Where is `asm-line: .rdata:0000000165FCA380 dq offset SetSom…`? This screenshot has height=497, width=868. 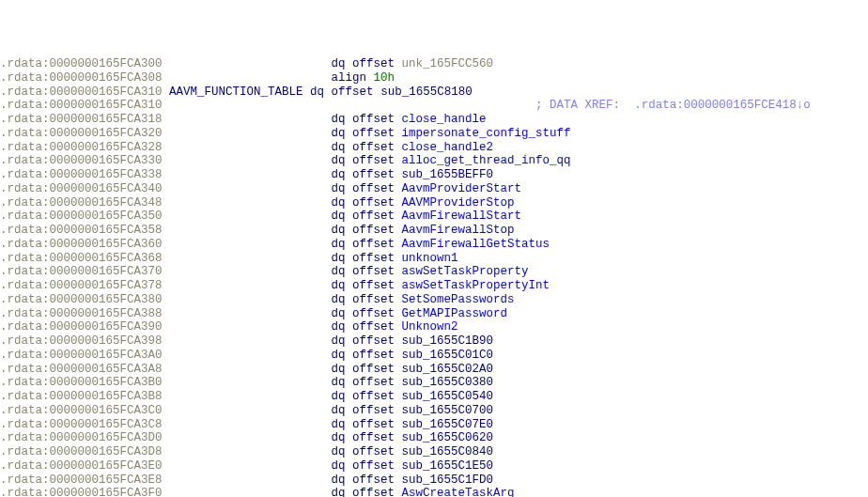
asm-line: .rdata:0000000165FCA380 dq offset SetSom… is located at coordinates (434, 301).